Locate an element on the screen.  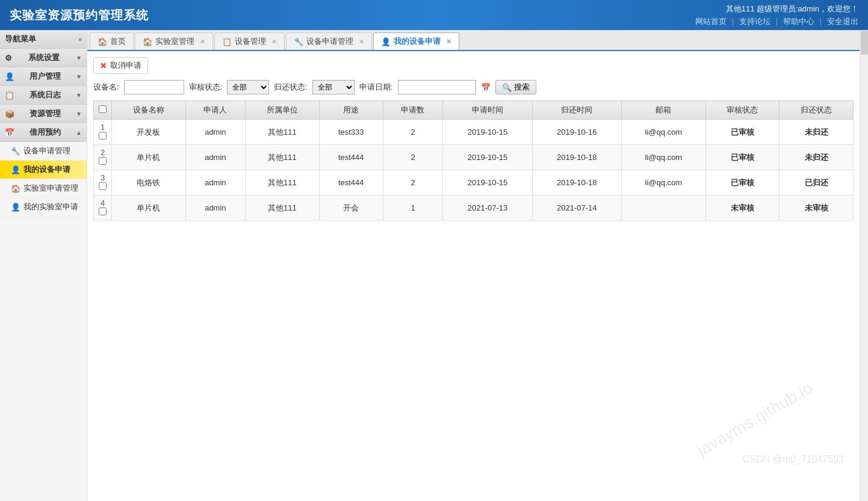
sidebar-icon-borrow: 📅 is located at coordinates (10, 132).